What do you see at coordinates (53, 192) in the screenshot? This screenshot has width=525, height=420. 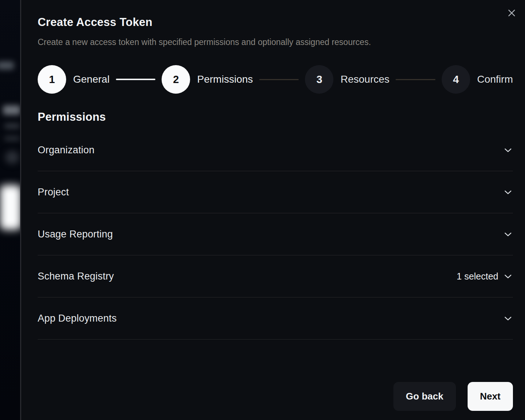 I see `permission-group-label: Project` at bounding box center [53, 192].